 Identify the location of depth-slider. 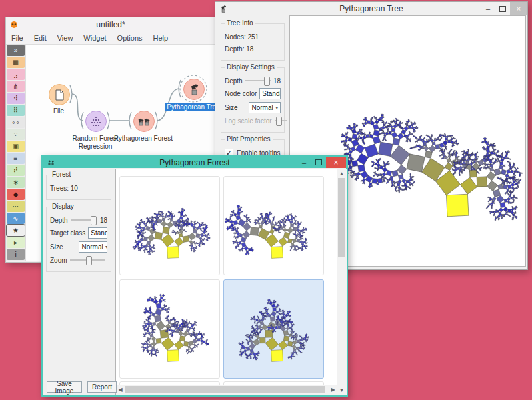
(258, 81).